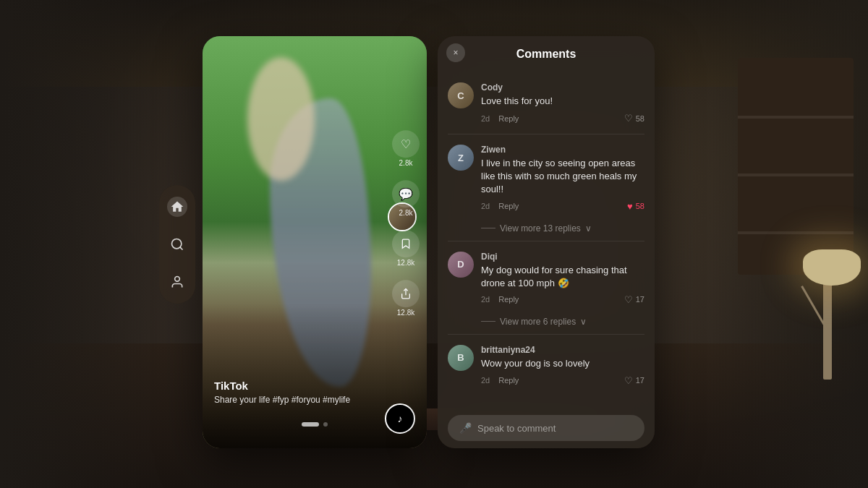 This screenshot has height=488, width=868. What do you see at coordinates (400, 419) in the screenshot?
I see `tiktok-logo-button: ♪` at bounding box center [400, 419].